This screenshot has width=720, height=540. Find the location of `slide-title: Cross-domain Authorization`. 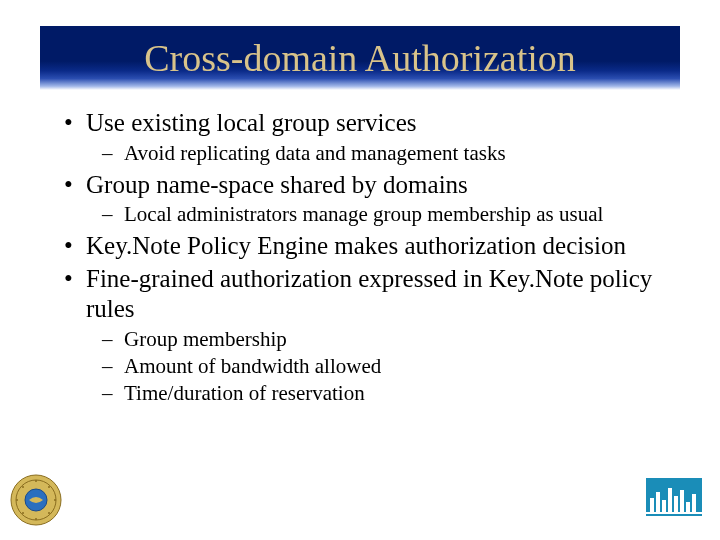

slide-title: Cross-domain Authorization is located at coordinates (360, 58).